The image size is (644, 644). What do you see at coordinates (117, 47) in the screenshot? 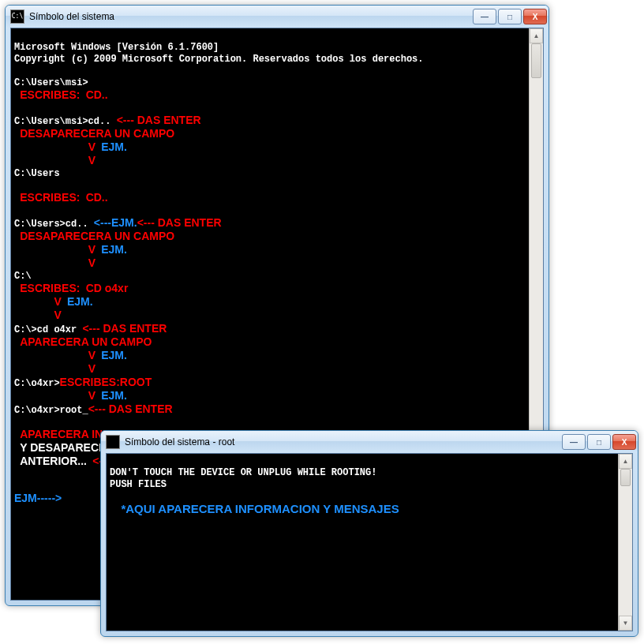
I see `line: Microsoft Windows [Versión 6.1.7600]` at bounding box center [117, 47].